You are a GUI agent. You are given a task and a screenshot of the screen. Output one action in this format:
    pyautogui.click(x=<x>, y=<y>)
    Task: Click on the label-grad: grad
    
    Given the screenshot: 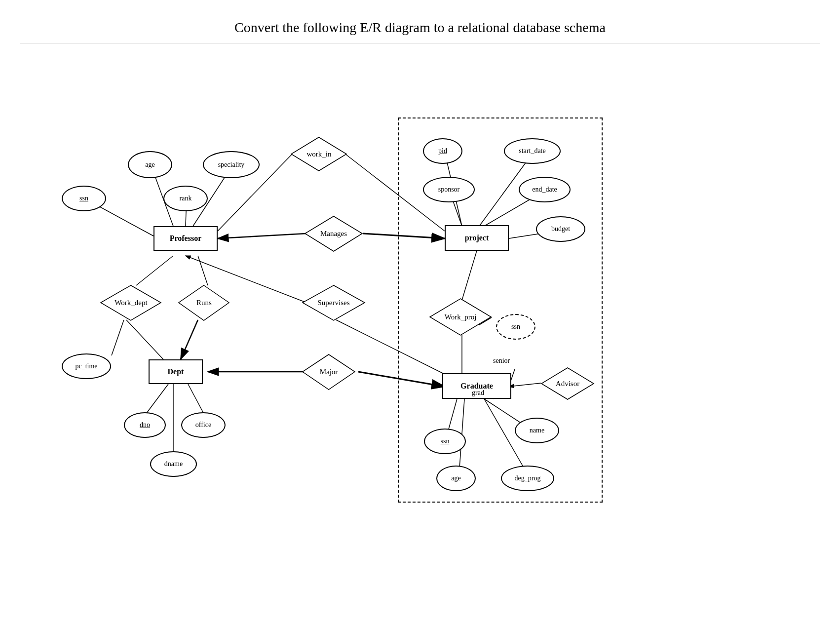 What is the action you would take?
    pyautogui.click(x=478, y=393)
    